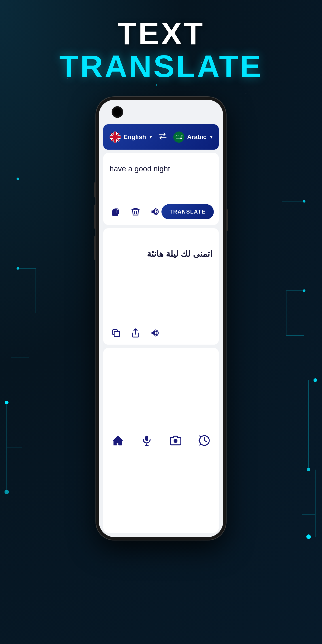 The height and width of the screenshot is (644, 322). Describe the element at coordinates (147, 440) in the screenshot. I see `mic-icon` at that location.